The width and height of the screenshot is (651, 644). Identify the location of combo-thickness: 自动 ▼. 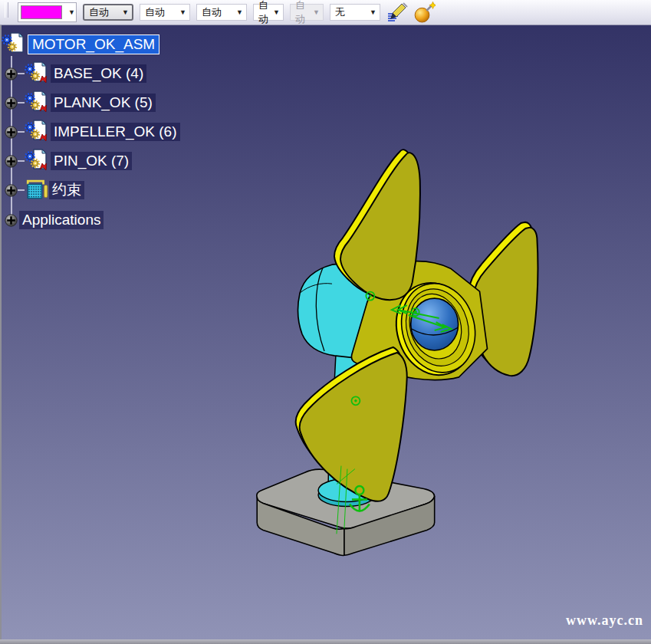
(165, 12).